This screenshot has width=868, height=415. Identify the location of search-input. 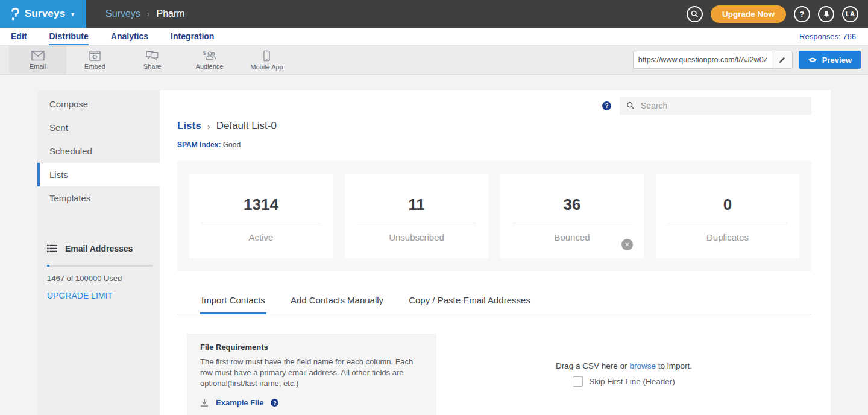
(722, 106).